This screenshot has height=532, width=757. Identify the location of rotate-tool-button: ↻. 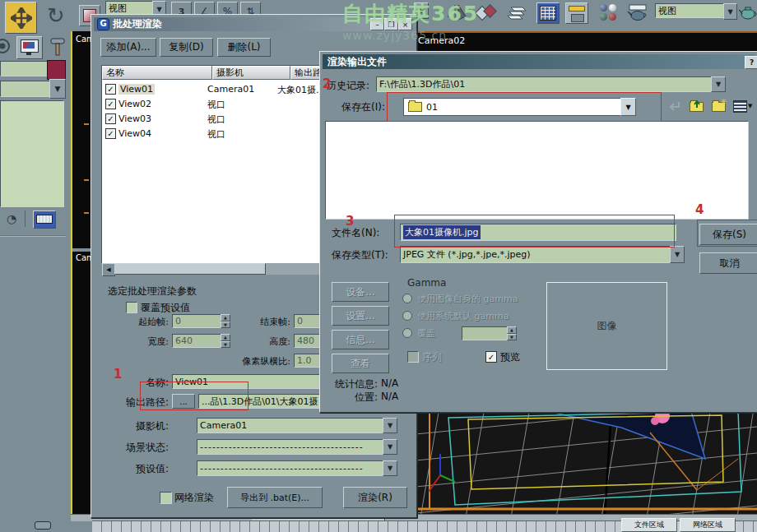
(56, 16).